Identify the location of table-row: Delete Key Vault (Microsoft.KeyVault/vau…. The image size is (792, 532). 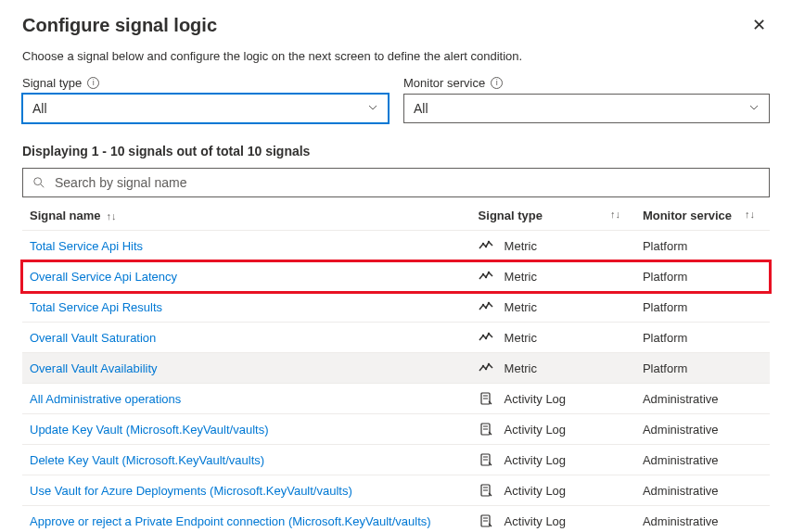
(396, 460).